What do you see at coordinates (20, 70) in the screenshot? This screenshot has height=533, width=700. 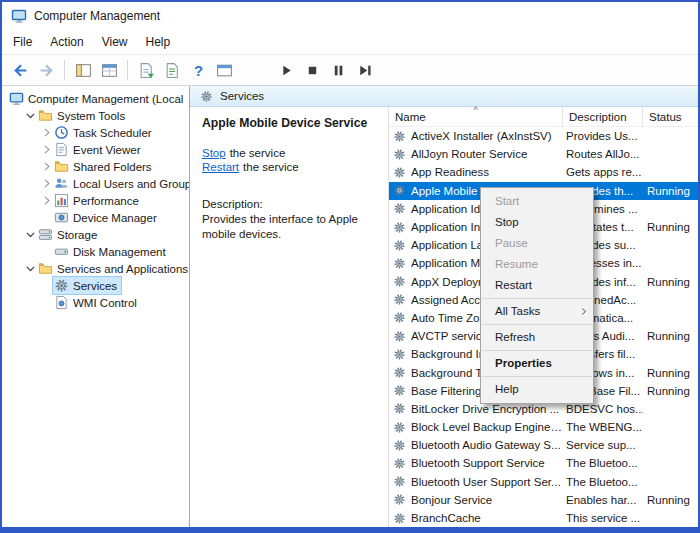 I see `back-button` at bounding box center [20, 70].